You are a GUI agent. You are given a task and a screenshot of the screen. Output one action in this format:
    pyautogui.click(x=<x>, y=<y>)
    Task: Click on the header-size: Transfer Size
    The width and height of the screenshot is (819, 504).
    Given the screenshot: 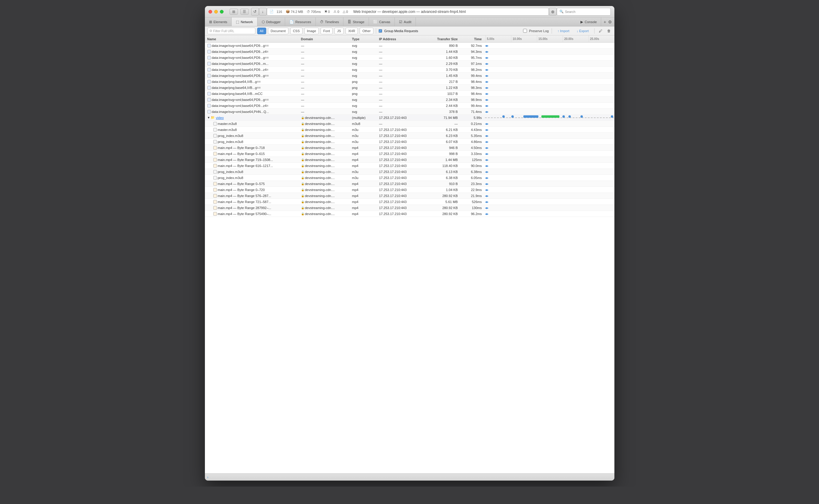 What is the action you would take?
    pyautogui.click(x=442, y=39)
    